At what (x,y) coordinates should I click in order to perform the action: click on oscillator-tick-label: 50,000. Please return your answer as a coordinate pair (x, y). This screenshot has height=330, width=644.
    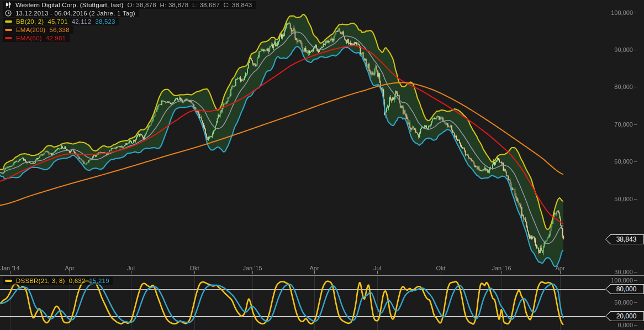
    Looking at the image, I should click on (624, 302).